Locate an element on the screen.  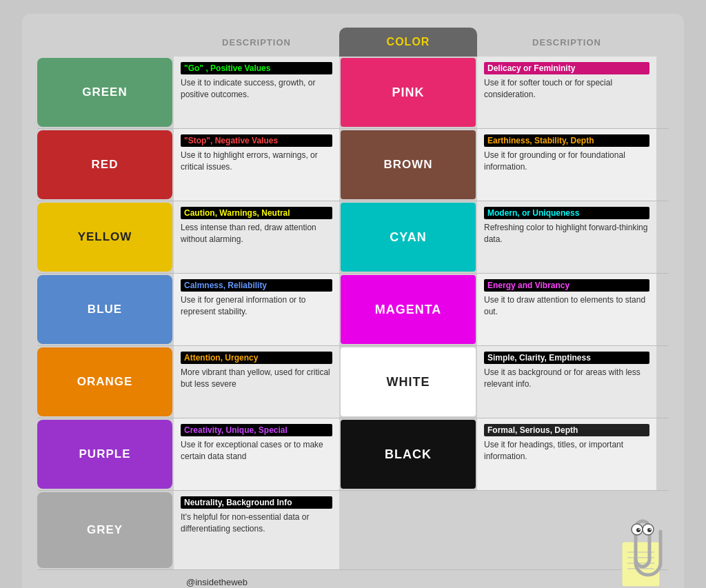
color-swatch-black: BLACK is located at coordinates (408, 454).